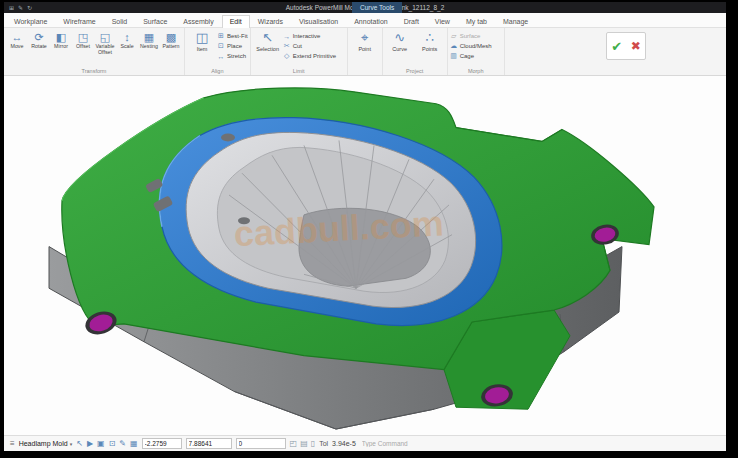  Describe the element at coordinates (294, 444) in the screenshot. I see `plane-xy-icon: ◰` at that location.